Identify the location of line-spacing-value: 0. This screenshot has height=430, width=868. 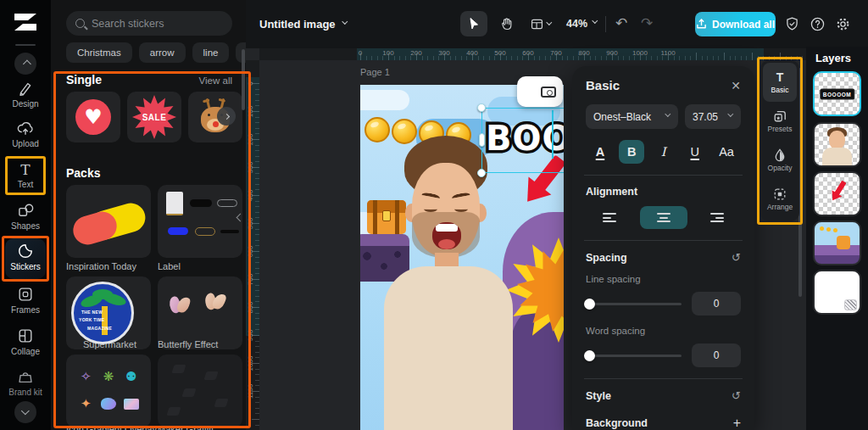
(716, 304).